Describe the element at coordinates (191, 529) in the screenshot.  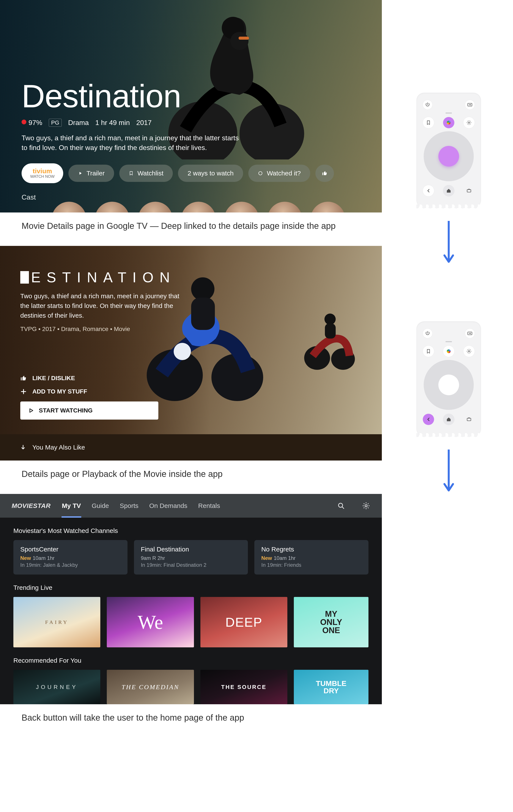
I see `section-most-watched: Moviestar's Most Watched Channels` at that location.